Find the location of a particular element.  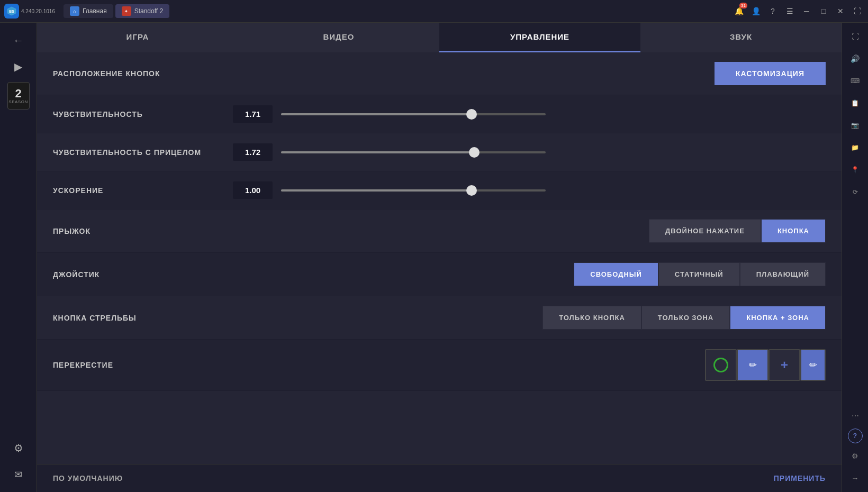

sensitivity-slider is located at coordinates (413, 114).